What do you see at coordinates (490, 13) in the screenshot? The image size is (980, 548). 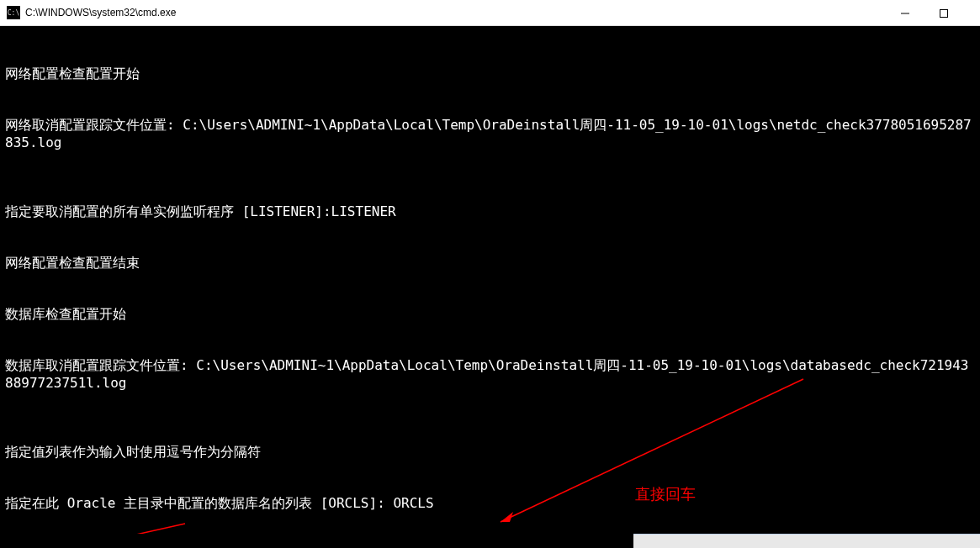 I see `title-bar: C:\ C:\WINDOWS\system32\cmd.exe` at bounding box center [490, 13].